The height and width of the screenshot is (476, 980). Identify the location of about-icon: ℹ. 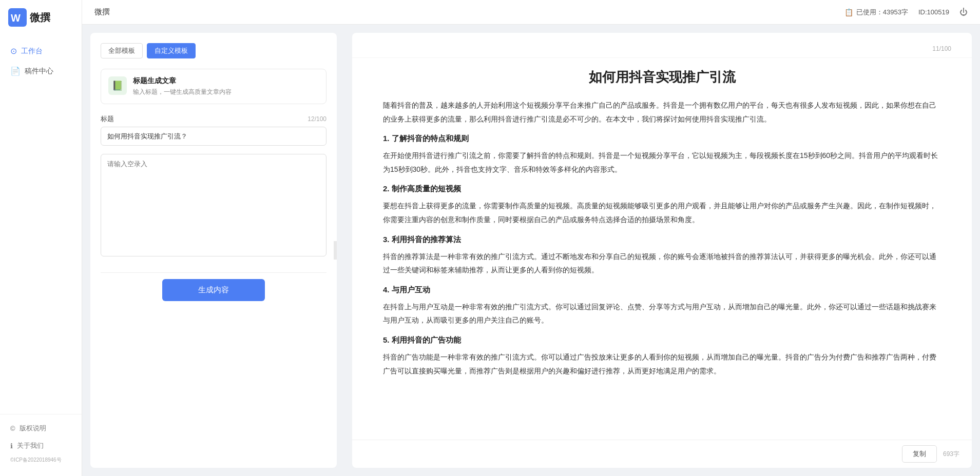
(11, 446).